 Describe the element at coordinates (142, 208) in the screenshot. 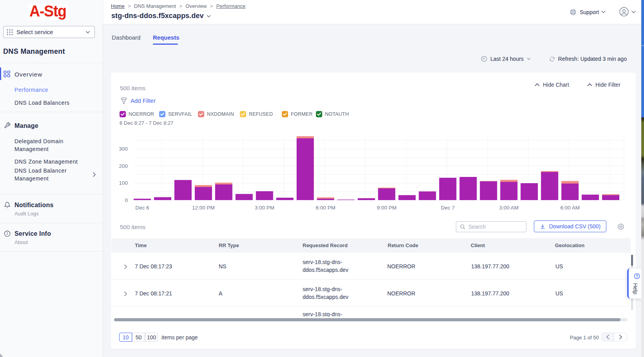

I see `svg-text: Dec 6` at that location.